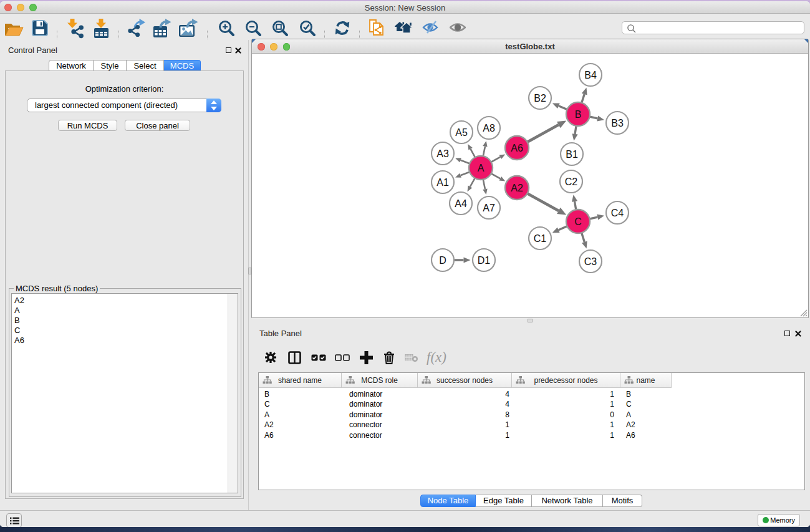  I want to click on svg-text: B2, so click(540, 99).